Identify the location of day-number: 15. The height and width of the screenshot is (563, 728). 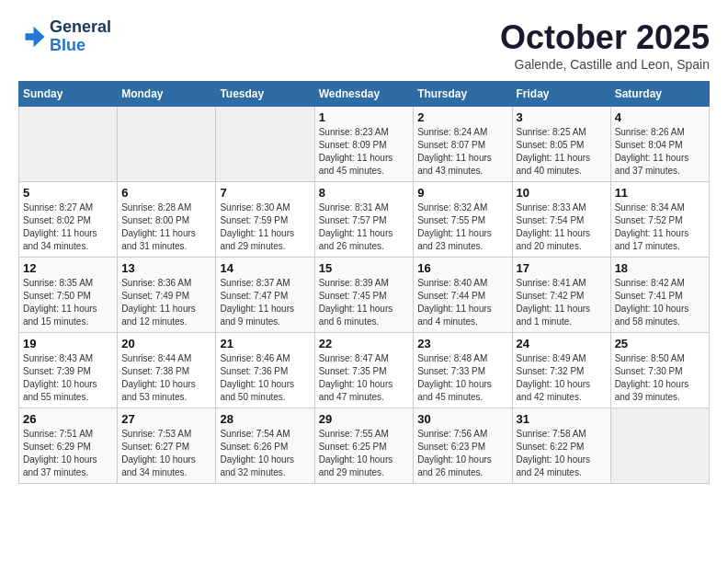
(364, 269).